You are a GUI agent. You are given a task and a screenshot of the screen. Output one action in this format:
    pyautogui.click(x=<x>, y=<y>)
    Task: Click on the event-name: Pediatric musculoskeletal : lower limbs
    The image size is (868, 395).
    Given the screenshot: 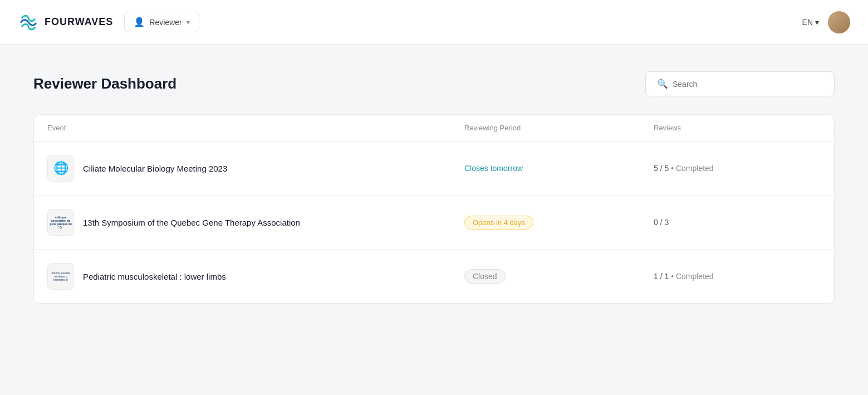 What is the action you would take?
    pyautogui.click(x=155, y=276)
    